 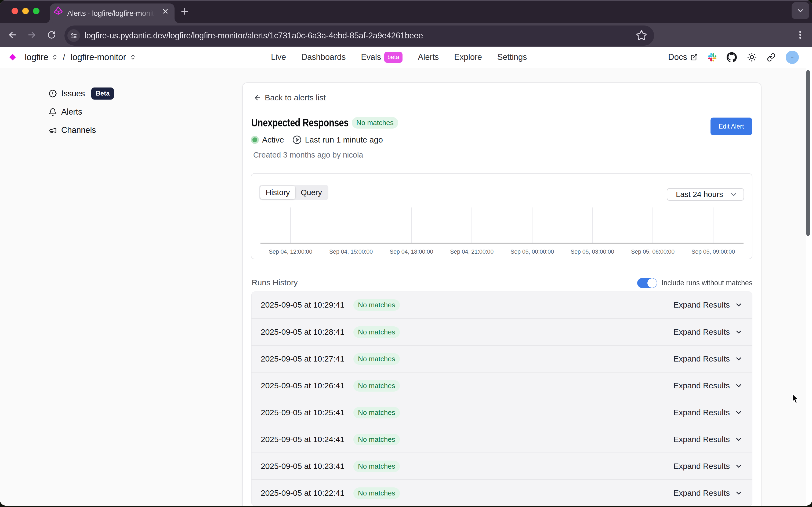 I want to click on url-bar: logfire-us.pydantic.dev/logfire/logfire-…, so click(x=359, y=36).